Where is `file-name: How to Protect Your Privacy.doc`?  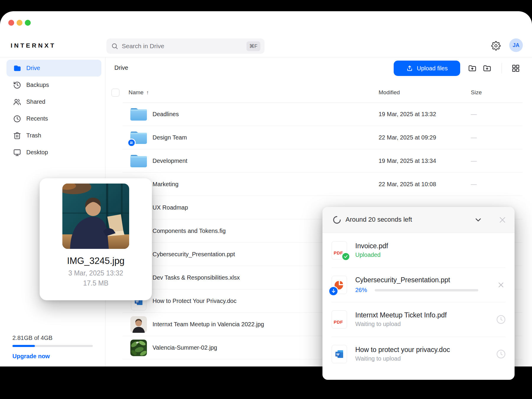 file-name: How to Protect Your Privacy.doc is located at coordinates (194, 301).